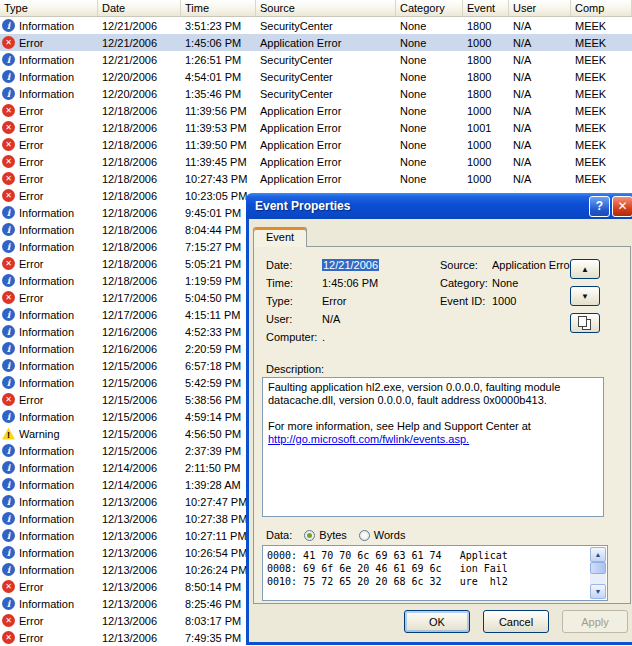 This screenshot has width=632, height=646. Describe the element at coordinates (140, 60) in the screenshot. I see `date-cell: 12/21/2006` at that location.